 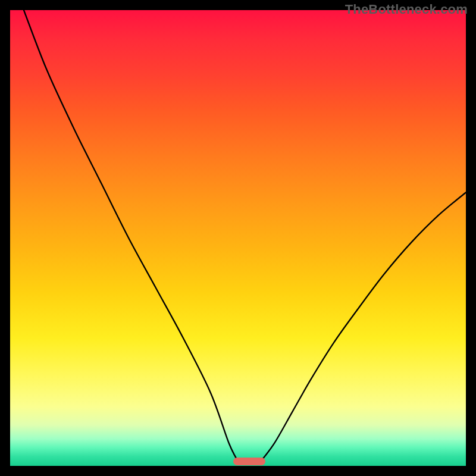 What do you see at coordinates (249, 462) in the screenshot?
I see `bottleneck-marker` at bounding box center [249, 462].